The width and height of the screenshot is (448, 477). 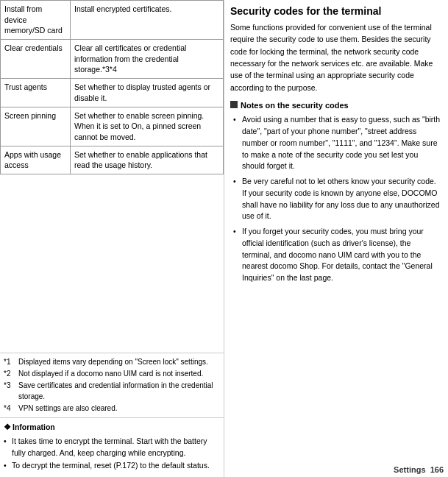 What do you see at coordinates (112, 374) in the screenshot?
I see `footnote-item: *2Not displayed if a docomo nano UIM car…` at bounding box center [112, 374].